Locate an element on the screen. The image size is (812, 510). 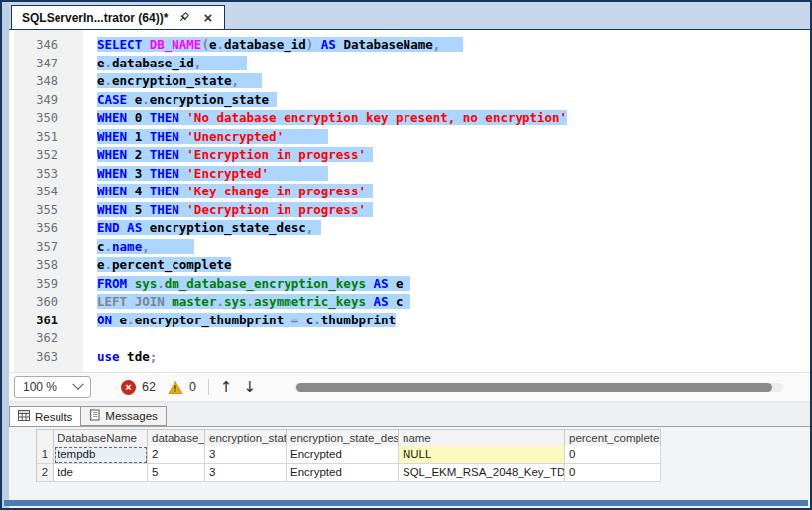
results-grid: DatabaseNamedatabase_idencryption_statee… is located at coordinates (349, 455).